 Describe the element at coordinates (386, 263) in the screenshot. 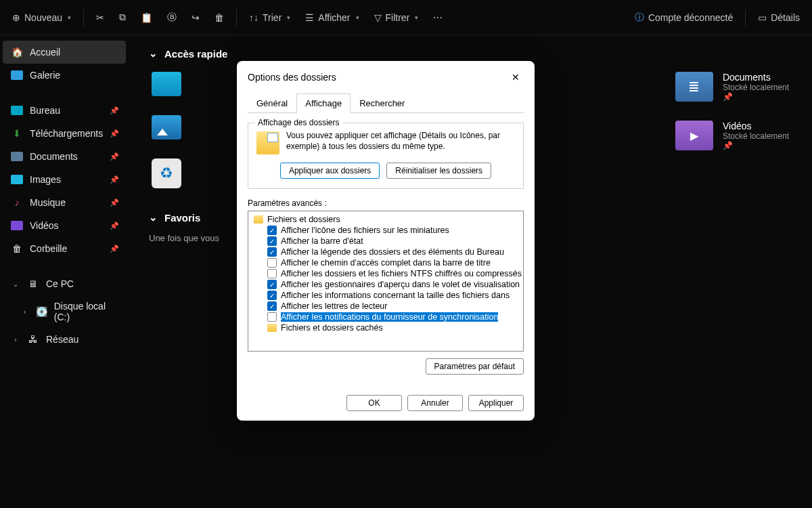

I see `tree-item: Afficher le chemin d'accès complet dans …` at that location.